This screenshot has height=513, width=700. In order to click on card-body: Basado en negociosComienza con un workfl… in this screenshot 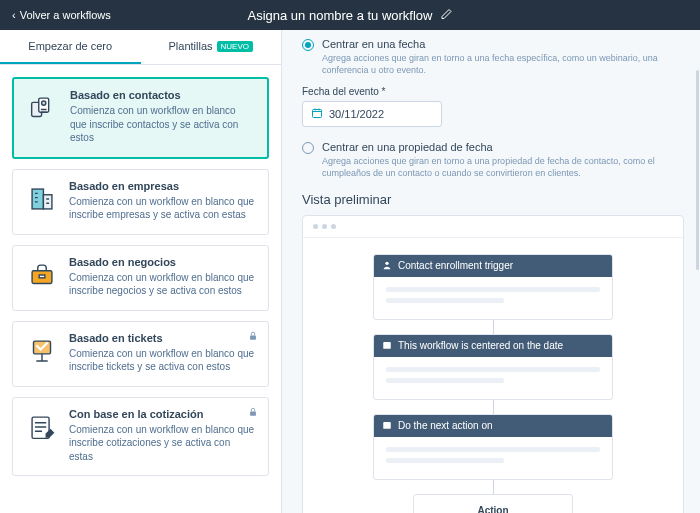, I will do `click(162, 277)`.